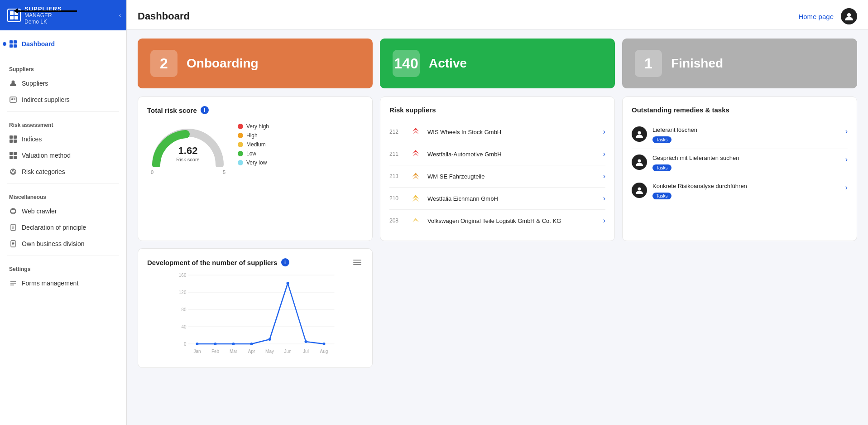 The width and height of the screenshot is (868, 425). I want to click on sidebar-item-own-business: Own business division, so click(63, 244).